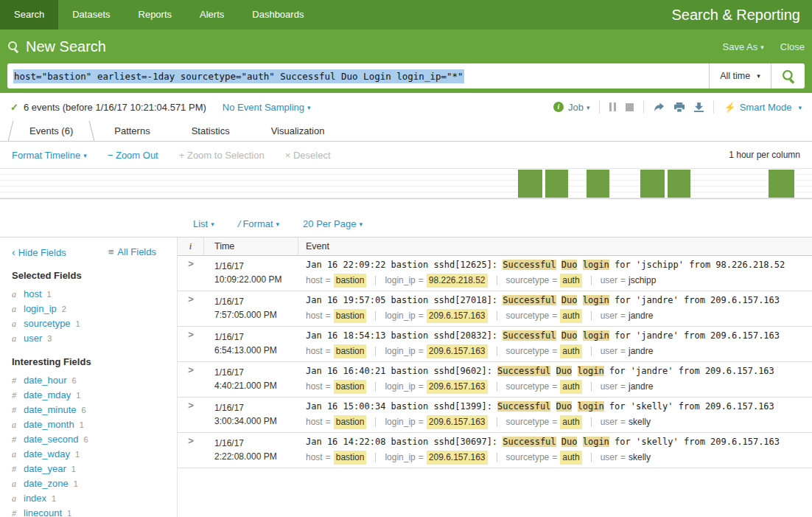 This screenshot has height=517, width=812. What do you see at coordinates (495, 246) in the screenshot?
I see `events-table-header: i Time Event` at bounding box center [495, 246].